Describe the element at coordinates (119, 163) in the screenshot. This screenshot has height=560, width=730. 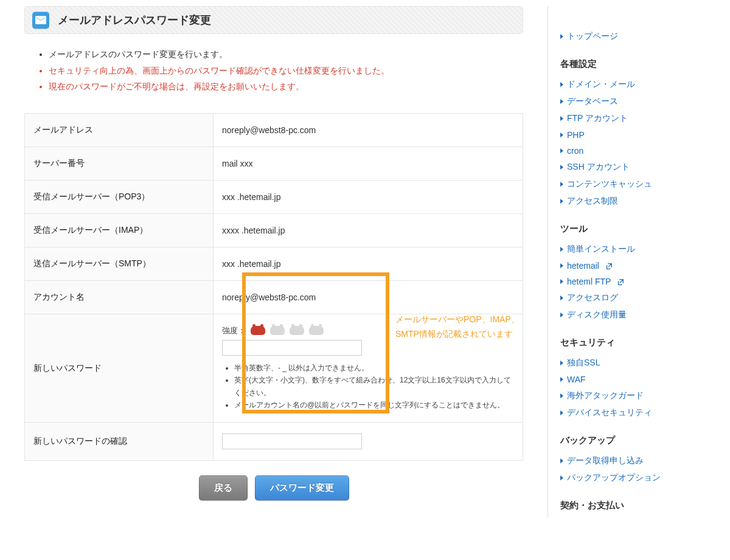
I see `label-server-number: サーバー番号` at that location.